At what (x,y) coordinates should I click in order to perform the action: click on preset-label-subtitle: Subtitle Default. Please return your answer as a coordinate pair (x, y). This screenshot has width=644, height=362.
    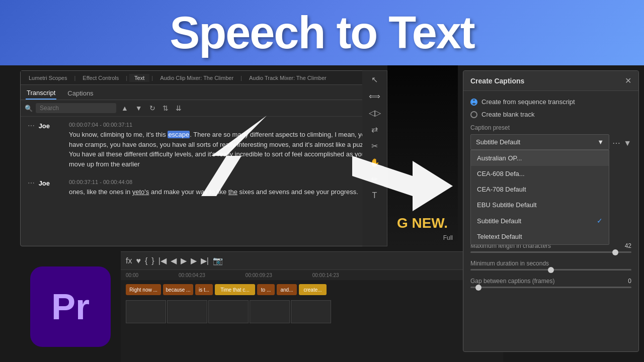
    Looking at the image, I should click on (499, 221).